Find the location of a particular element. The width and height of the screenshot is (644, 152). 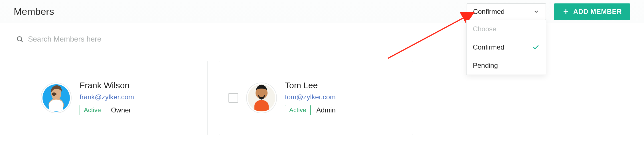

plus-icon is located at coordinates (566, 12).